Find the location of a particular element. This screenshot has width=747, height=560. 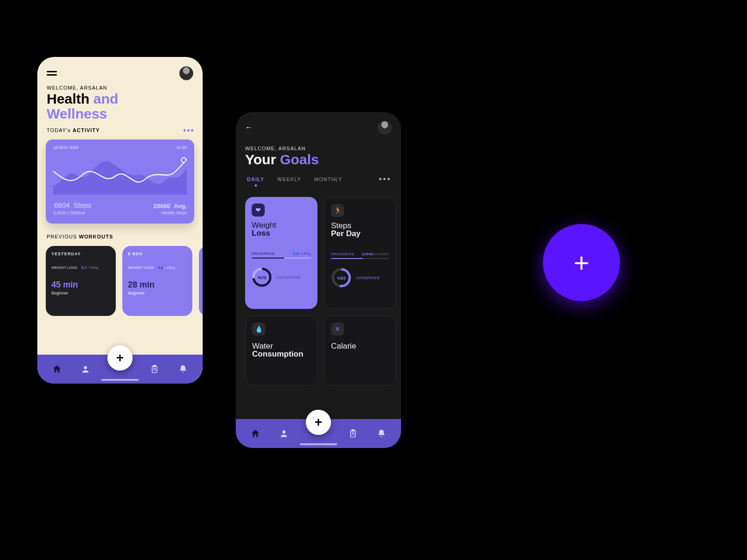

utensils-icon: ✕ is located at coordinates (338, 329).